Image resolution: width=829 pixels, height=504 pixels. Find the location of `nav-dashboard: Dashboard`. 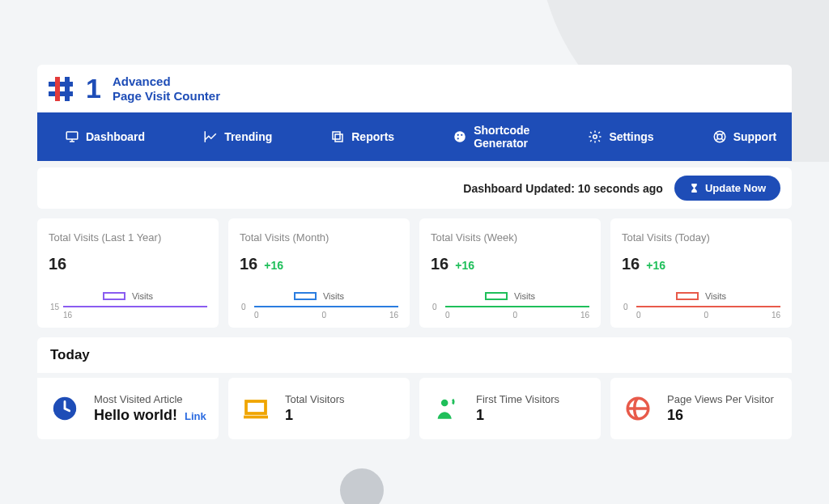

nav-dashboard: Dashboard is located at coordinates (105, 137).